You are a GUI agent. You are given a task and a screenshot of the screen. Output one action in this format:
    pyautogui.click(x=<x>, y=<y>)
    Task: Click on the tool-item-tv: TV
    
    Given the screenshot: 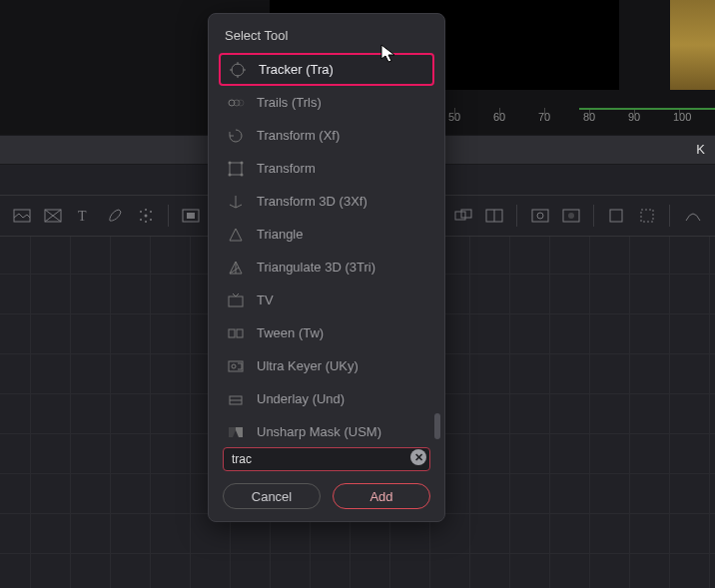 What is the action you would take?
    pyautogui.click(x=327, y=299)
    